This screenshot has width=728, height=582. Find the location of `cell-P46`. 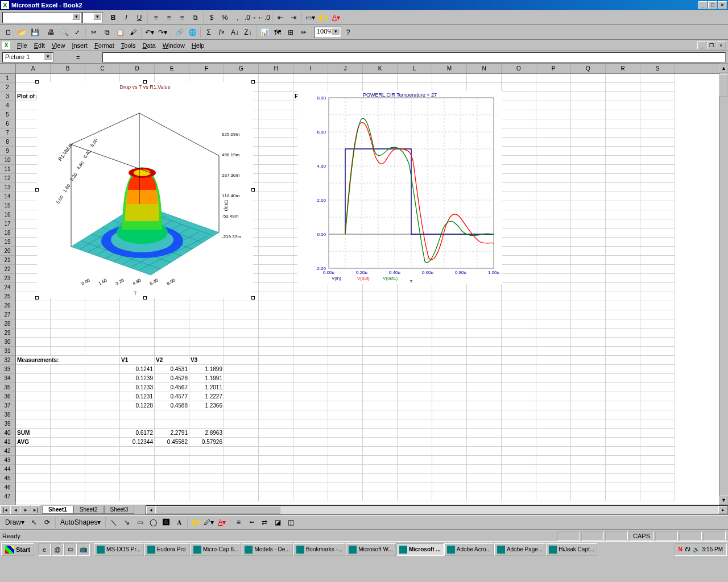

cell-P46 is located at coordinates (554, 488).